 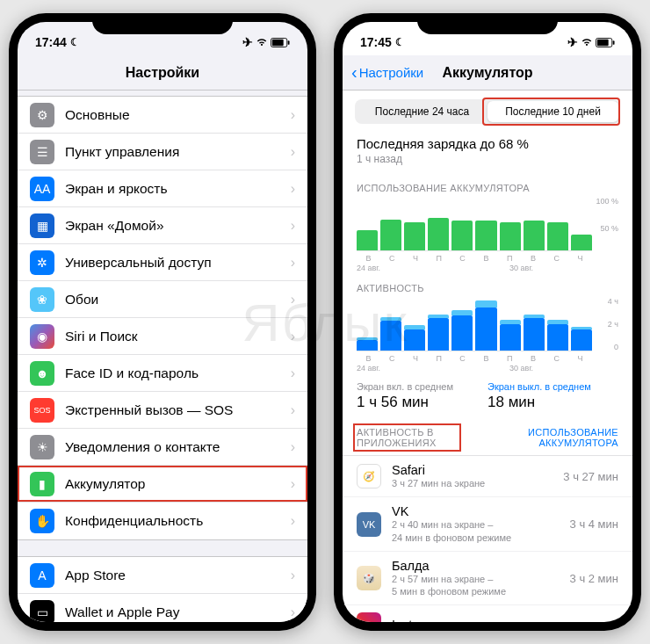 What do you see at coordinates (481, 585) in the screenshot?
I see `app-subtitle: 2 ч 57 мин на экране – 5 мин в фоновом р…` at bounding box center [481, 585].